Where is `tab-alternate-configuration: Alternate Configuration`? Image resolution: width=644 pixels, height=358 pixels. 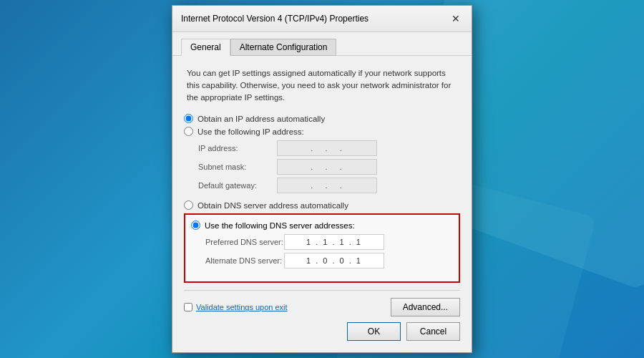
tab-alternate-configuration: Alternate Configuration is located at coordinates (283, 47).